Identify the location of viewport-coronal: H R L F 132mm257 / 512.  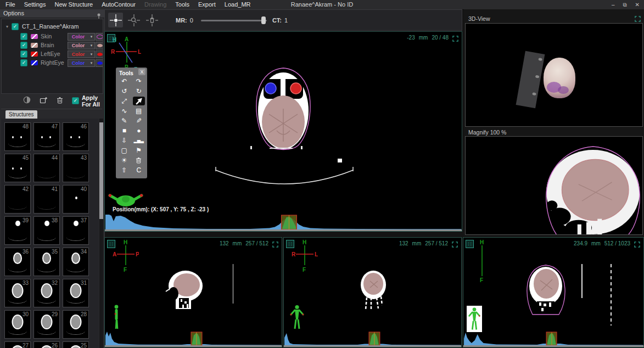
(372, 292).